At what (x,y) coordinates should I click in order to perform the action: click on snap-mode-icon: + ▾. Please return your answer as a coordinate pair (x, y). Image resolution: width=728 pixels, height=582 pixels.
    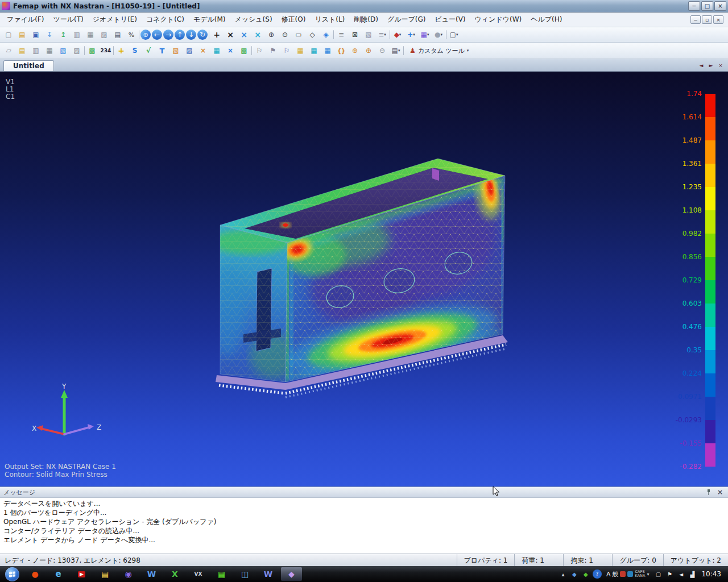
    Looking at the image, I should click on (411, 35).